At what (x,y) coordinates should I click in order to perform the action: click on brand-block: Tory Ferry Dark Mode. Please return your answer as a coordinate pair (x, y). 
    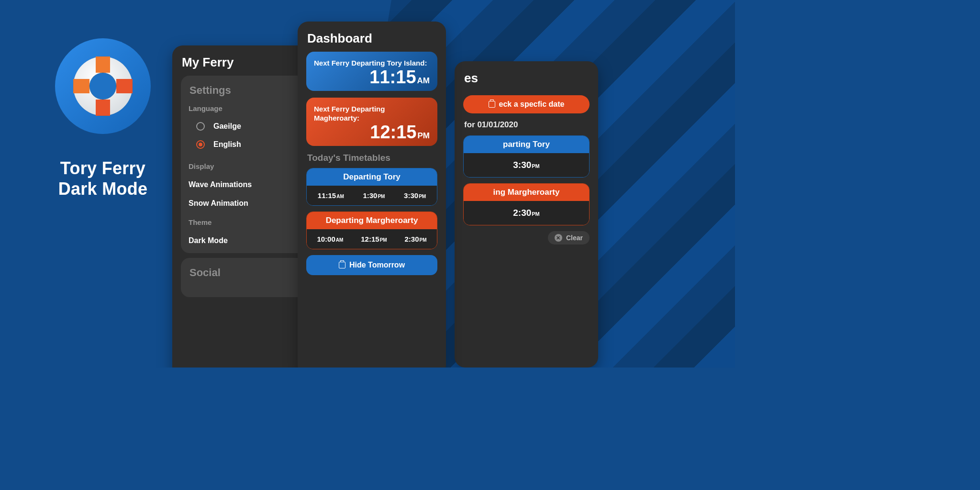
    Looking at the image, I should click on (103, 119).